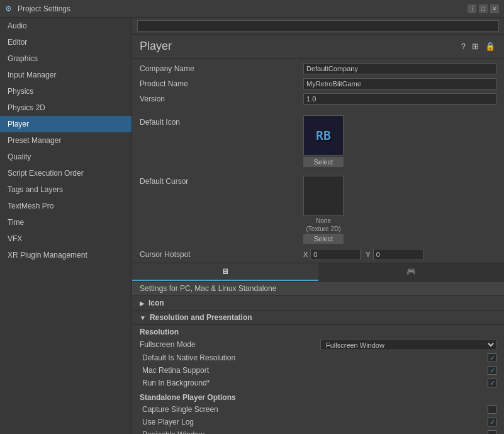 Image resolution: width=504 pixels, height=434 pixels. I want to click on use-player-log-row: Use Player Log, so click(318, 422).